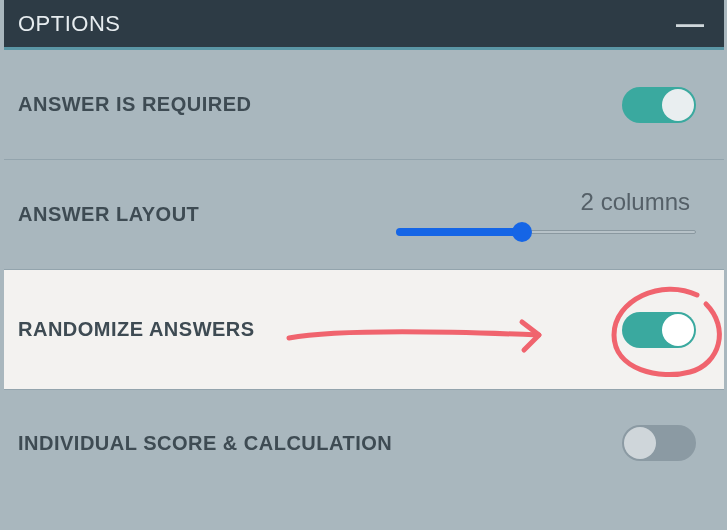 The image size is (727, 530). What do you see at coordinates (659, 443) in the screenshot?
I see `toggle-individual` at bounding box center [659, 443].